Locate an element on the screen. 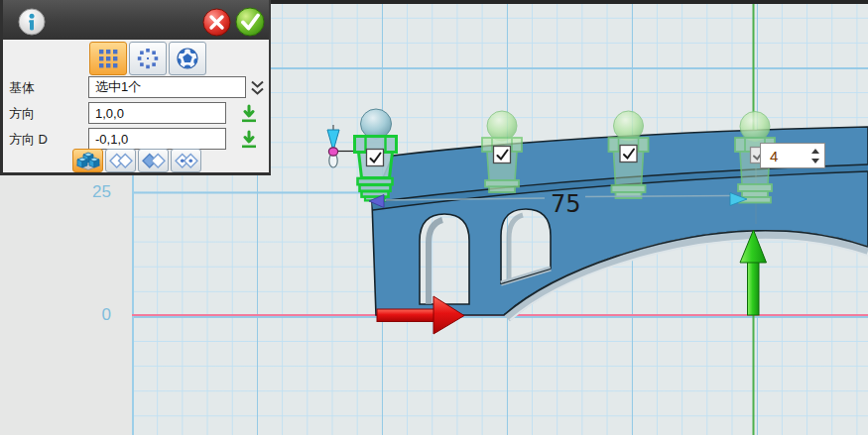 This screenshot has width=868, height=435. sphere-ball-icon is located at coordinates (187, 58).